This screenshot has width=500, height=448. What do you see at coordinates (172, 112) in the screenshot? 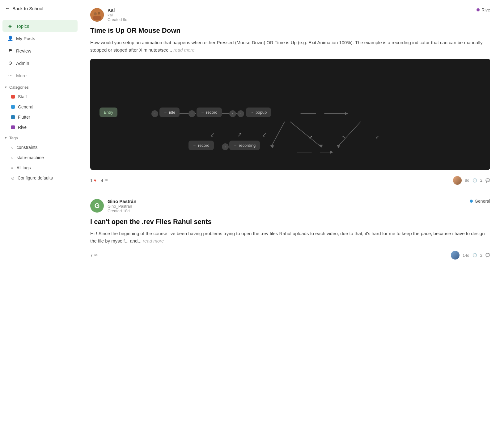
I see `idle-label: idle` at bounding box center [172, 112].